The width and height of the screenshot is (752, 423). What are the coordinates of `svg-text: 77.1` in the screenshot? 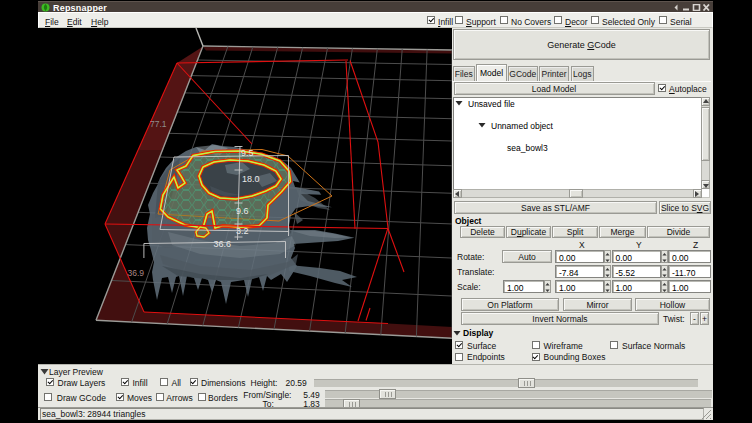 It's located at (158, 124).